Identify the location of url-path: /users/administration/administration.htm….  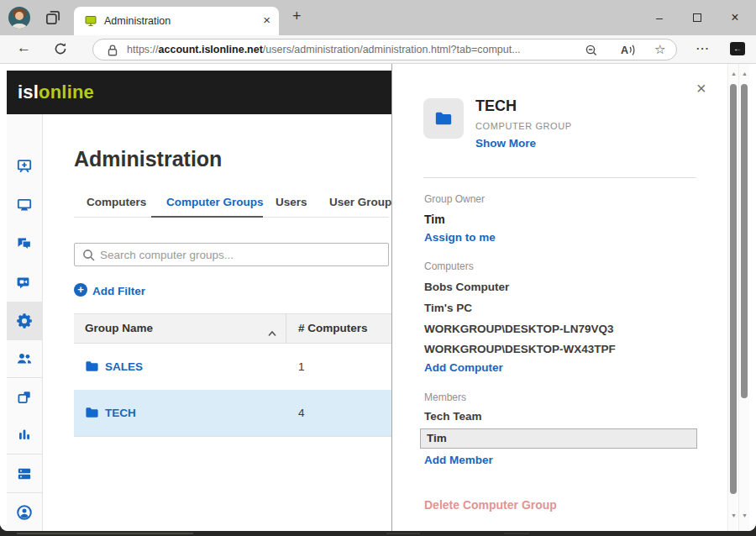
(391, 50).